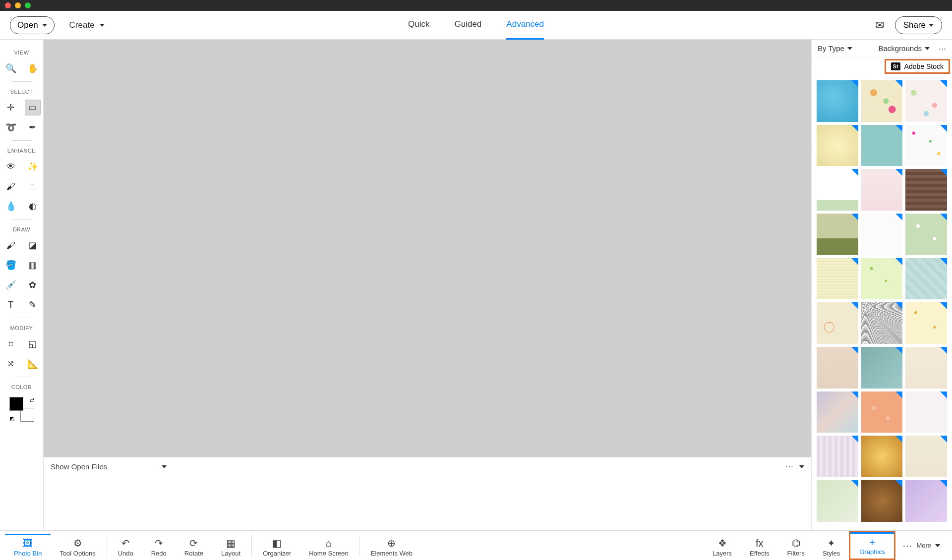 This screenshot has width=952, height=560. Describe the element at coordinates (33, 265) in the screenshot. I see `gradient-tool: ▥` at that location.